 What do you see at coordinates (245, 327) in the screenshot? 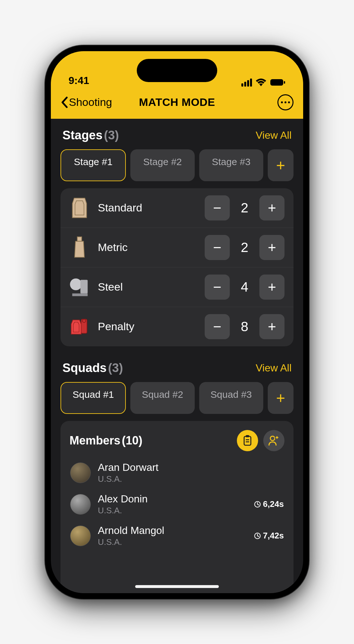
I see `target-value: 8` at bounding box center [245, 327].